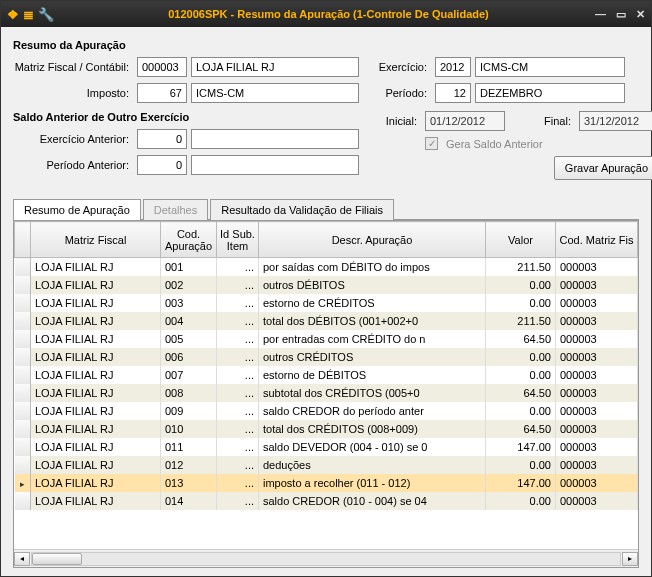 The height and width of the screenshot is (577, 652). I want to click on cell-cod: 007, so click(189, 375).